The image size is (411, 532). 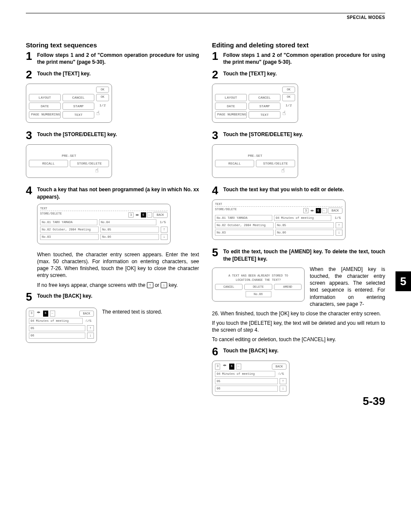 I want to click on page-fraction: 1/2, so click(x=289, y=106).